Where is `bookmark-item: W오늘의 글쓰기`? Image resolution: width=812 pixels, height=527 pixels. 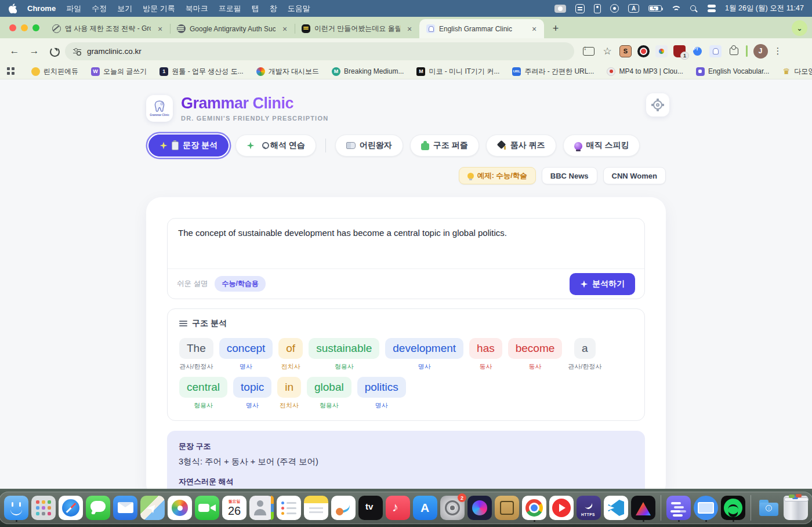
bookmark-item: W오늘의 글쓰기 is located at coordinates (119, 72).